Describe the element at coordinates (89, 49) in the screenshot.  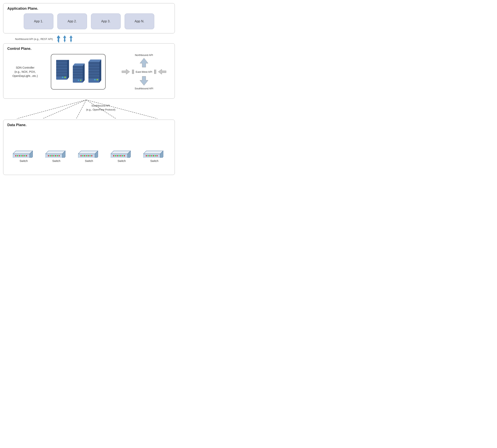
I see `control-plane-title: Control Plane.` at that location.